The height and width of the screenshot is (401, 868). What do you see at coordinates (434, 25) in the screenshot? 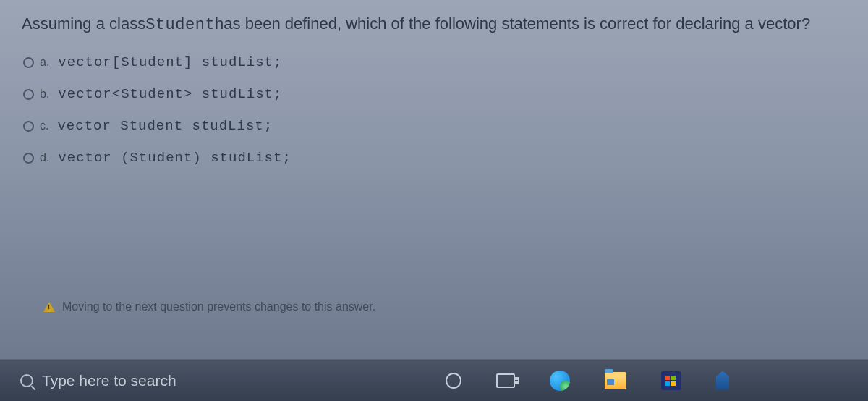
I see `question-text: Assuming a classStudenthas been defined,…` at bounding box center [434, 25].